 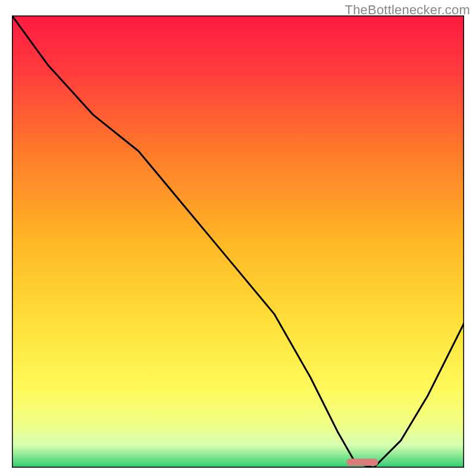 I want to click on optimal-zone-marker, so click(x=362, y=462).